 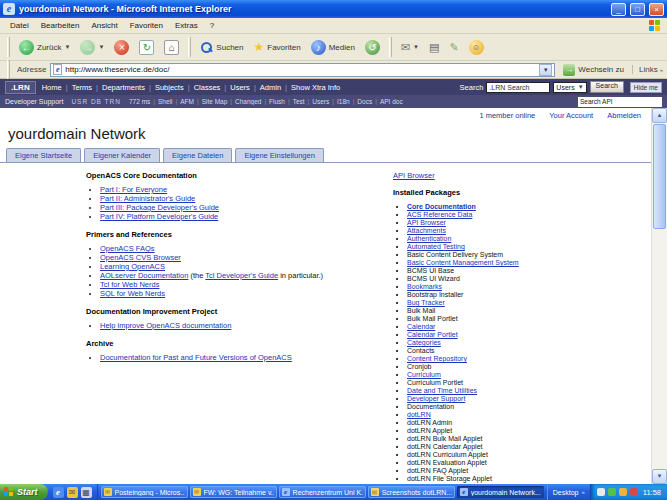 What do you see at coordinates (278, 47) in the screenshot?
I see `favorites-button: ★ Favoriten` at bounding box center [278, 47].